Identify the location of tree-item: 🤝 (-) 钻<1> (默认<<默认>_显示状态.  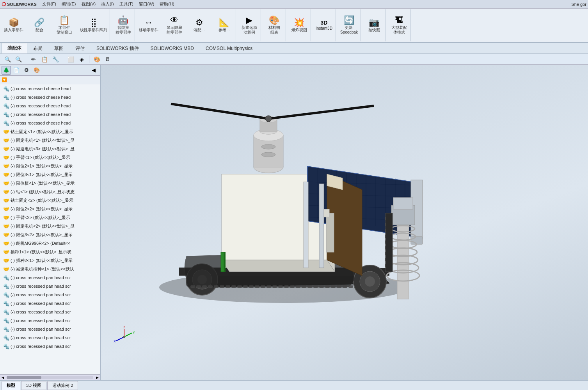
(50, 192).